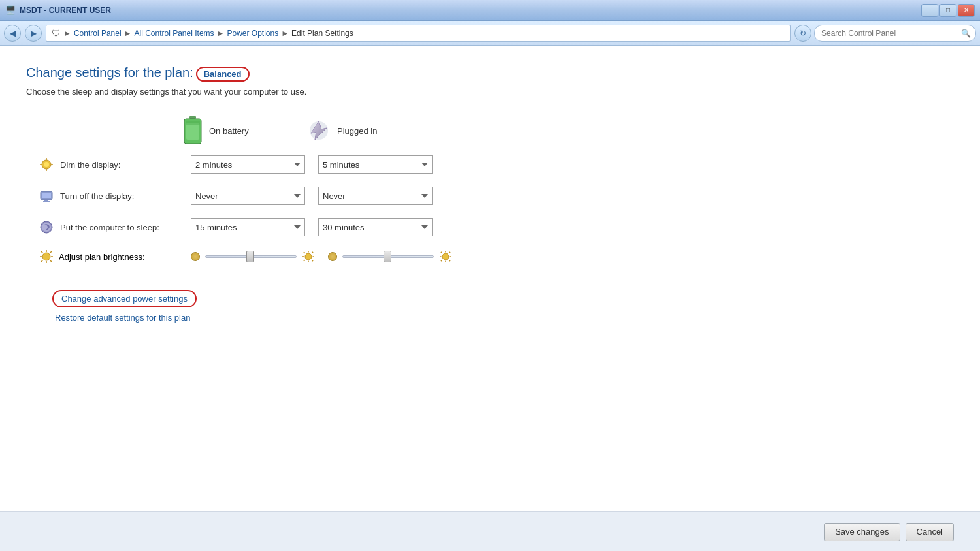  I want to click on page-title-prefix: Change settings for the plan:, so click(110, 72).